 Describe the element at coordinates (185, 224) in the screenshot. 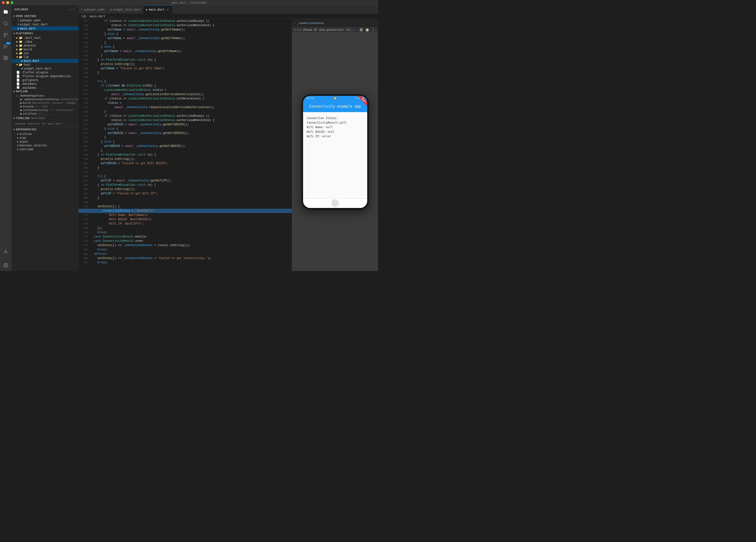

I see `code-line: 274 'Wifi IP: $wifiIP\n';` at that location.